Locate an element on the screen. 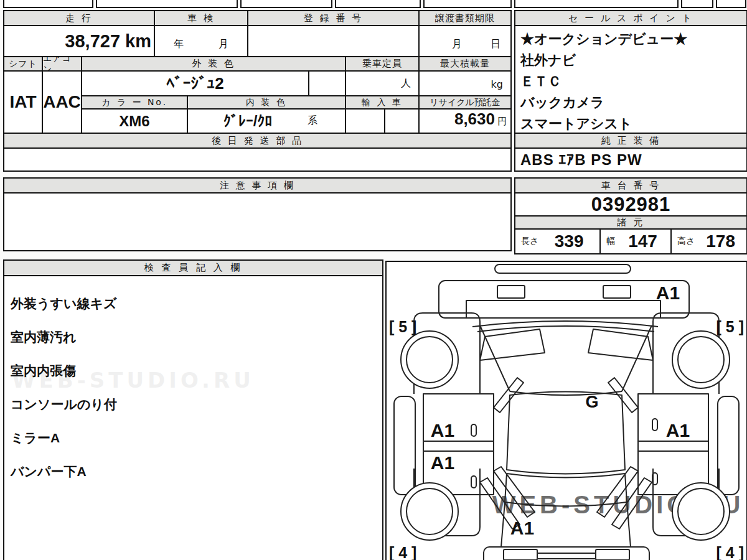  inspector-note: 外装うすい線キズ is located at coordinates (193, 304).